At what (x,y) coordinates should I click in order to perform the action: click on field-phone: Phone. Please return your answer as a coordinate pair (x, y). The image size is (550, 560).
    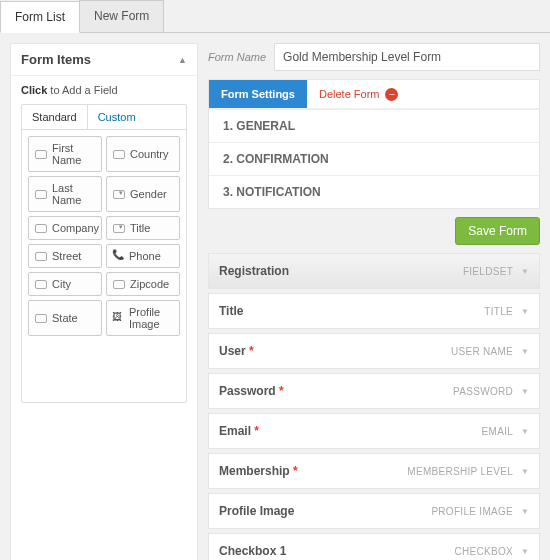
    Looking at the image, I should click on (143, 256).